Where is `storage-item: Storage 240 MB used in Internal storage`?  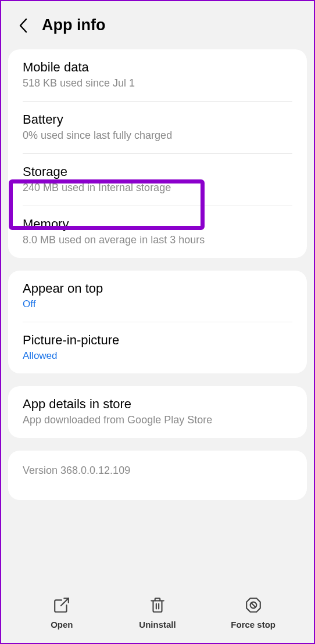 storage-item: Storage 240 MB used in Internal storage is located at coordinates (158, 180).